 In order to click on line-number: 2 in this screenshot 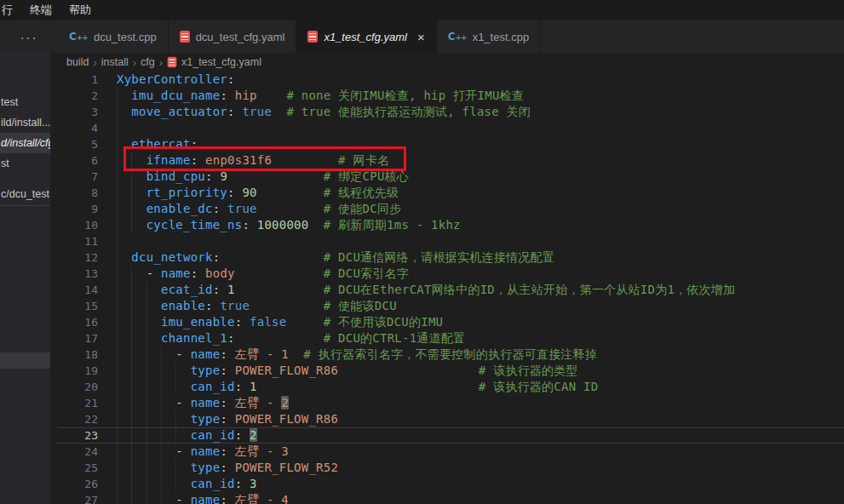, I will do `click(78, 95)`.